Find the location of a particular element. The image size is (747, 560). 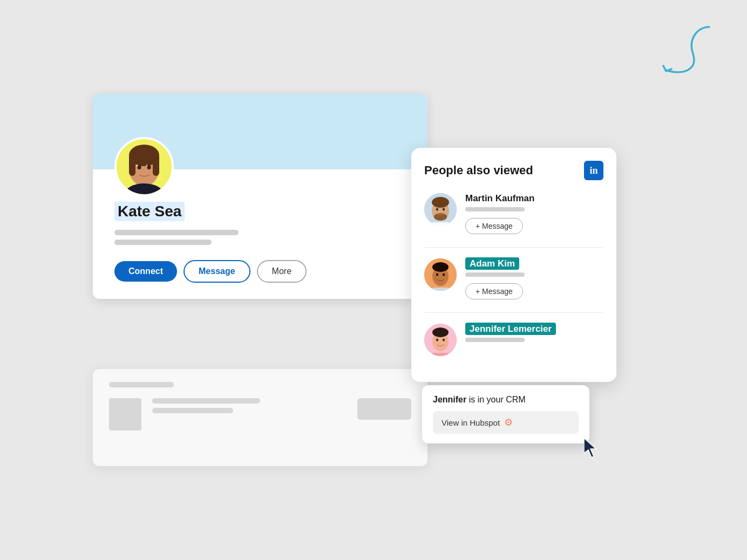

martin-message-button: + Message is located at coordinates (494, 226).